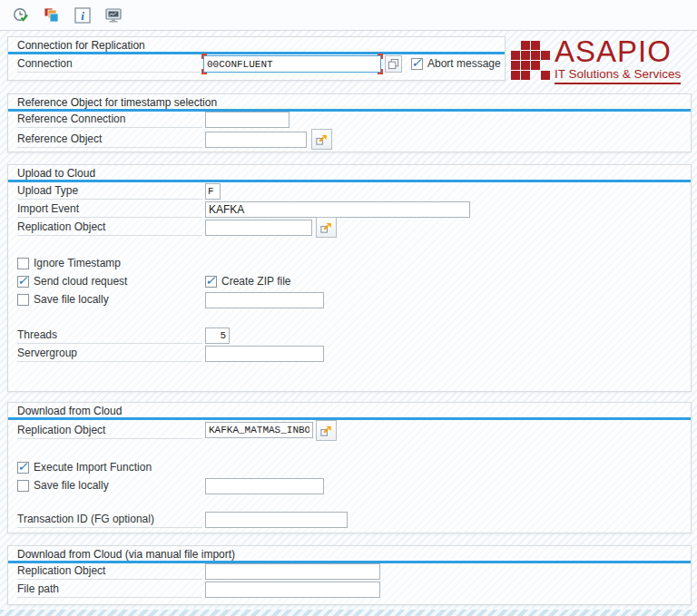 This screenshot has height=616, width=697. I want to click on info-icon: i, so click(83, 15).